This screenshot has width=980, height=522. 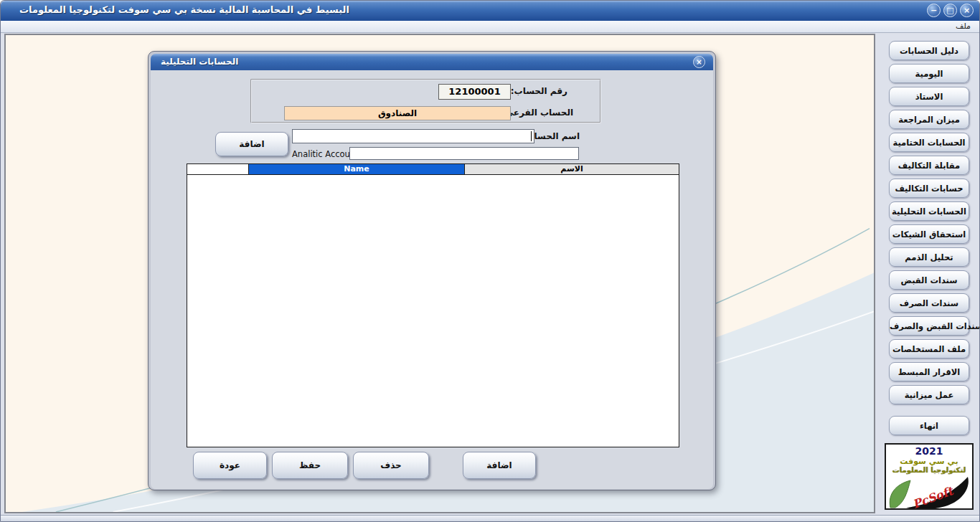 I want to click on sidebar-button-analytical-accounts: الحسابات التحليلية, so click(x=929, y=211).